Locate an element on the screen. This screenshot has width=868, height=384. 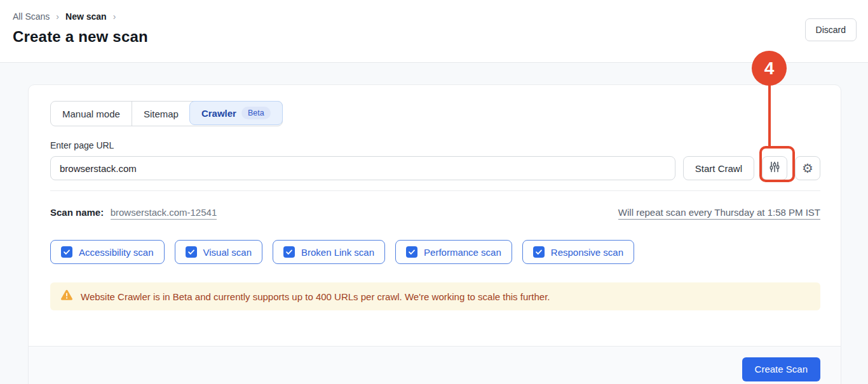
chip-performance-scan: Performance scan is located at coordinates (454, 252).